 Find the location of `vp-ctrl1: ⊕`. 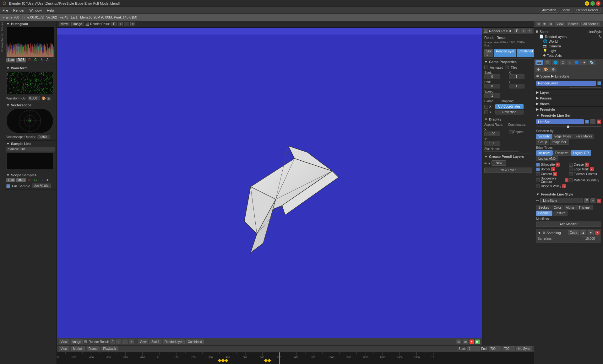

vp-ctrl1: ⊕ is located at coordinates (459, 342).